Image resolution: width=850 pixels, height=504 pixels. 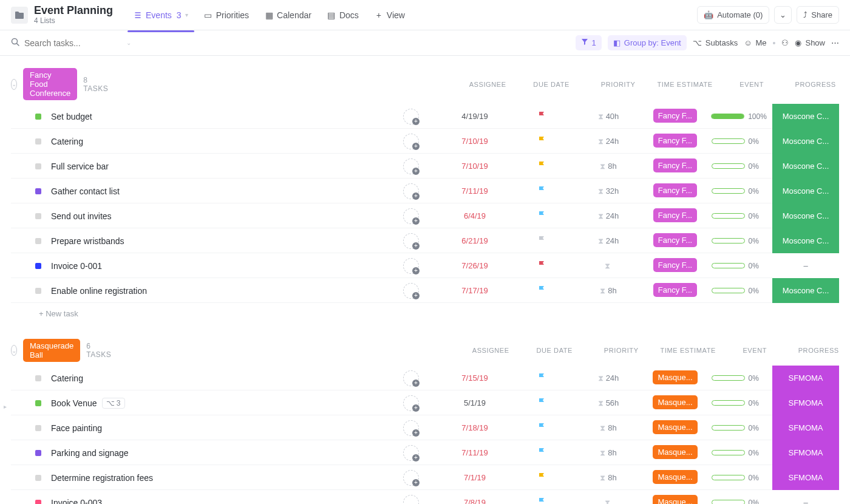 I want to click on table-row: Send out invites 6/4/19 ⧗24h Fancy F... …, so click(x=425, y=216).